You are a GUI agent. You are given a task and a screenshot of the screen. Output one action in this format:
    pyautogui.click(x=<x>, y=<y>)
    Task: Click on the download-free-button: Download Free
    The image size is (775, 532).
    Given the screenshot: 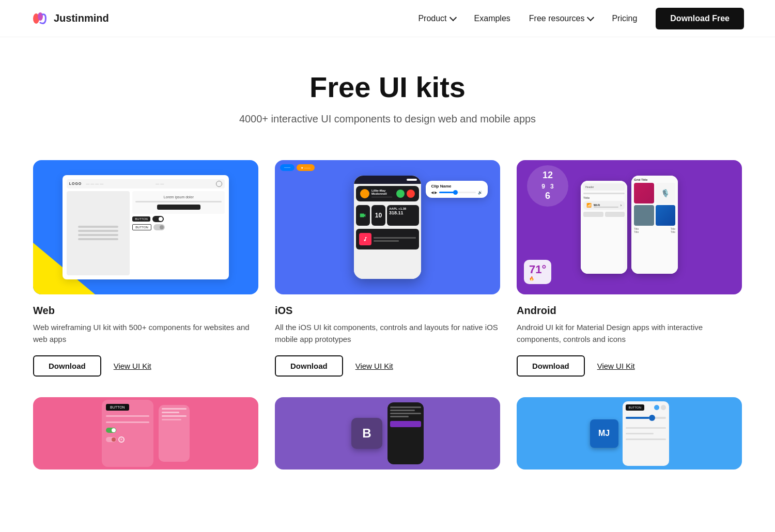 What is the action you would take?
    pyautogui.click(x=700, y=19)
    